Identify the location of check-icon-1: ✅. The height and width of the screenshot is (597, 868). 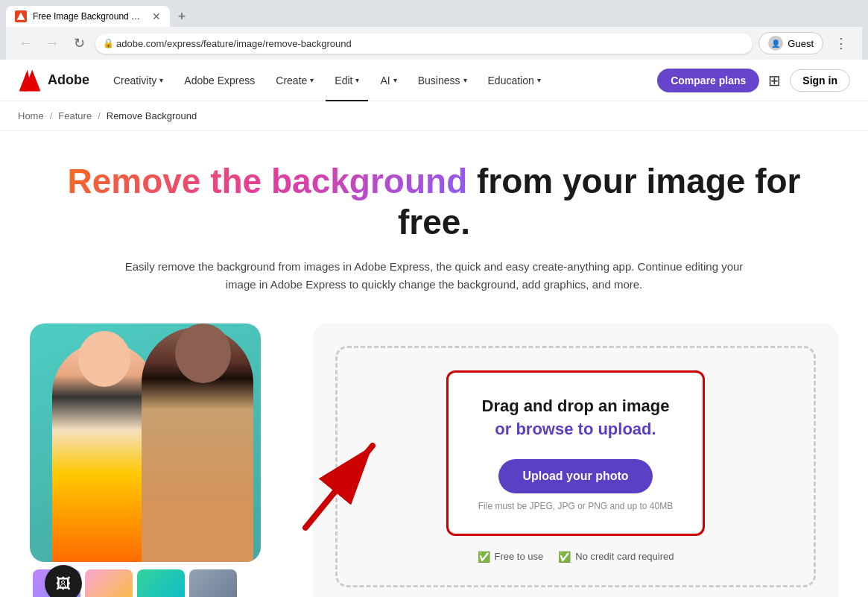
(484, 557).